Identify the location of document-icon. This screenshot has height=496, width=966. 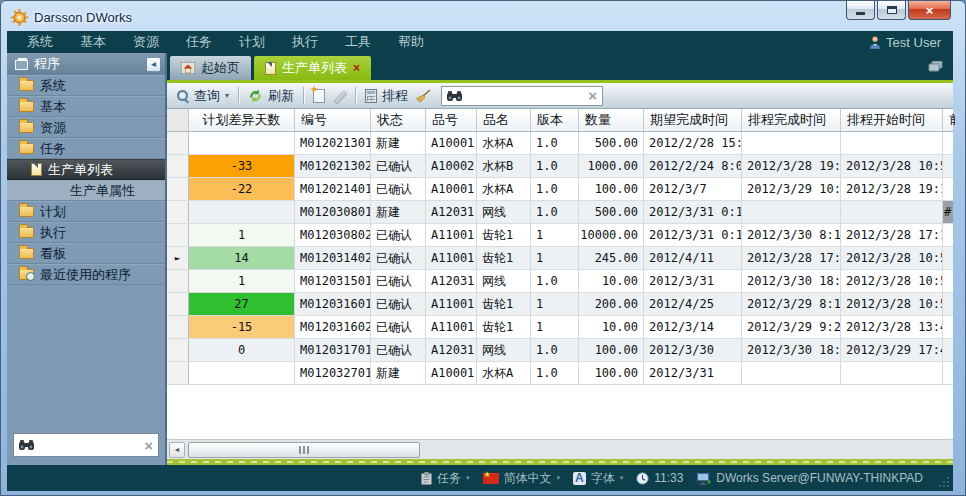
(270, 68).